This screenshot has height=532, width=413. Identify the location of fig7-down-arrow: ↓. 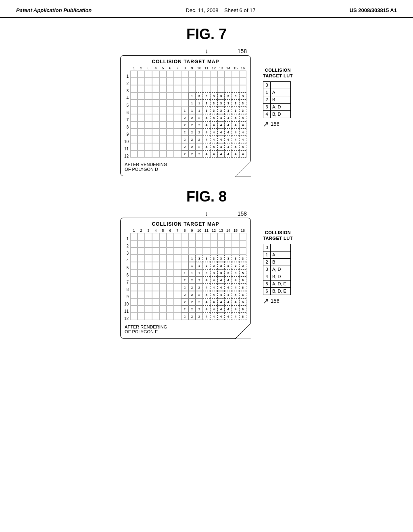
(206, 51).